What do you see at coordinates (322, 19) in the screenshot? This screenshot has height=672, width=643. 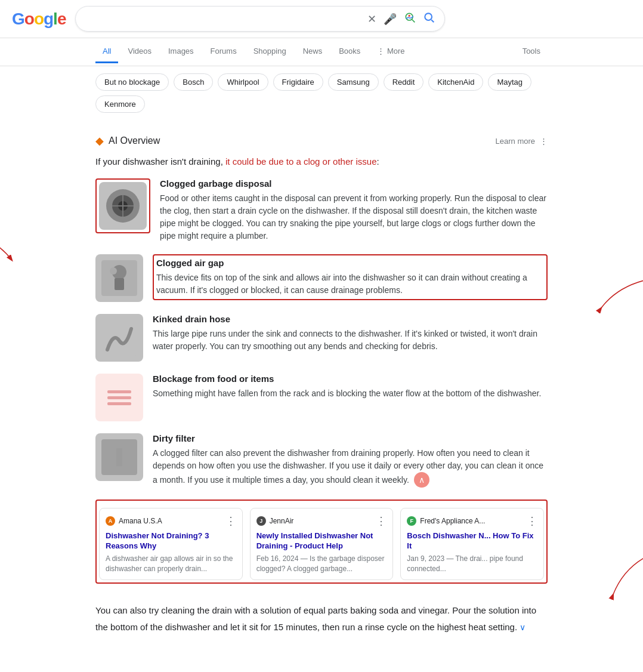 I see `header: Google dishwasher is not draining ✕ 🎤` at bounding box center [322, 19].